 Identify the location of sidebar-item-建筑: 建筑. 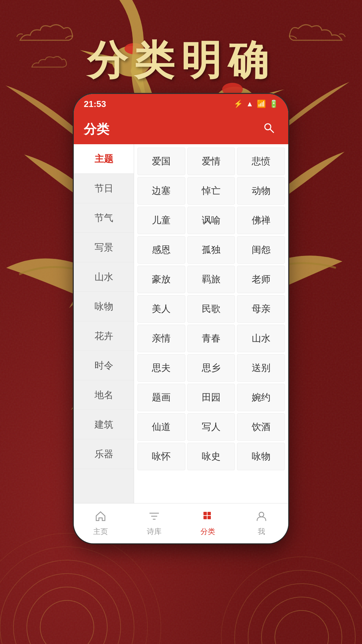
(104, 425).